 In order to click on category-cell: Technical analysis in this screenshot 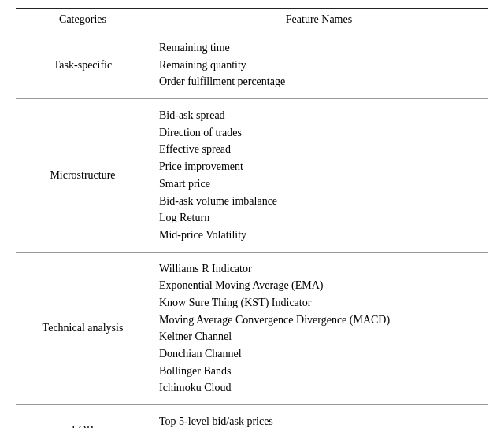, I will do `click(83, 329)`.